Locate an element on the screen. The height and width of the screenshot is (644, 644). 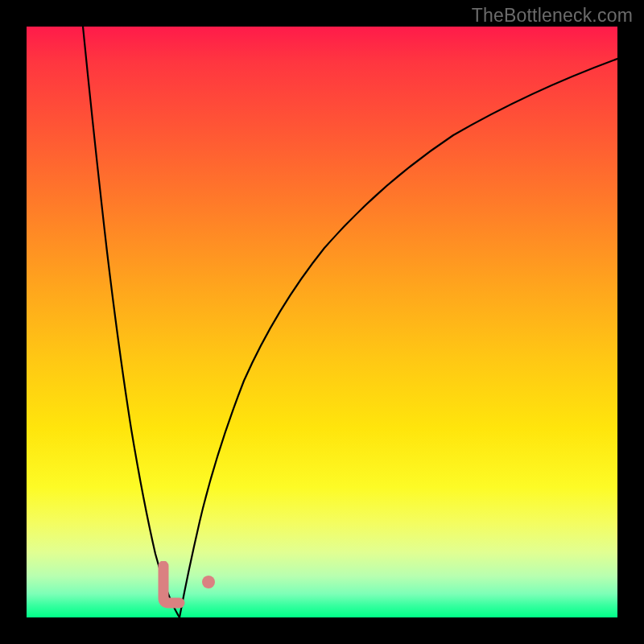
watermark-text: TheBottleneck.com is located at coordinates (552, 16).